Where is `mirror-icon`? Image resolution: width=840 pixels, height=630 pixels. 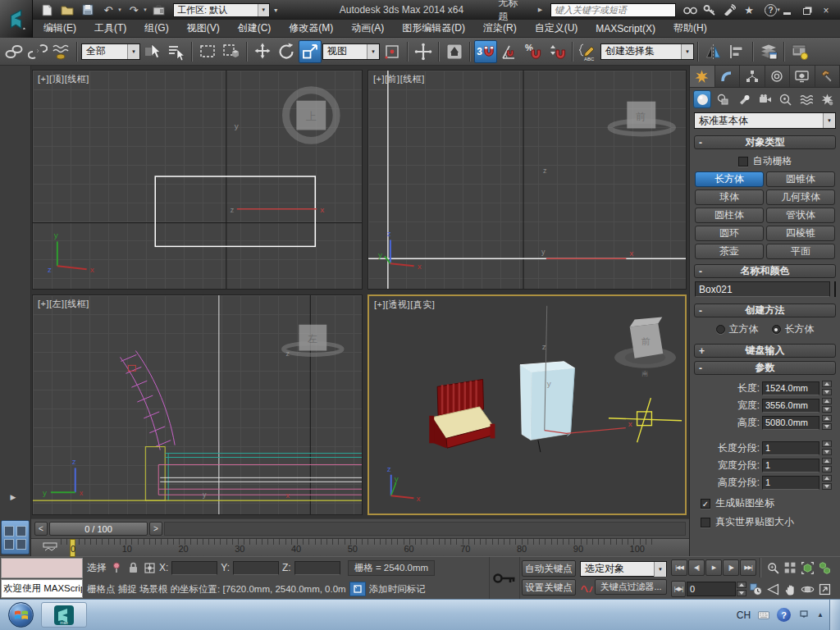
mirror-icon is located at coordinates (714, 52).